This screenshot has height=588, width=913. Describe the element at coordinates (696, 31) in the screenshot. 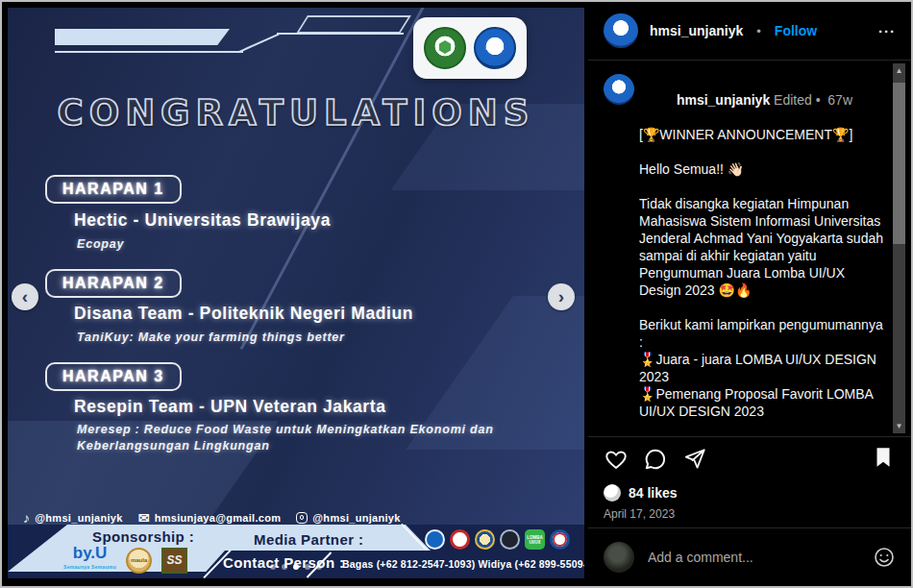

I see `author-username: hmsi_unjaniyk` at that location.